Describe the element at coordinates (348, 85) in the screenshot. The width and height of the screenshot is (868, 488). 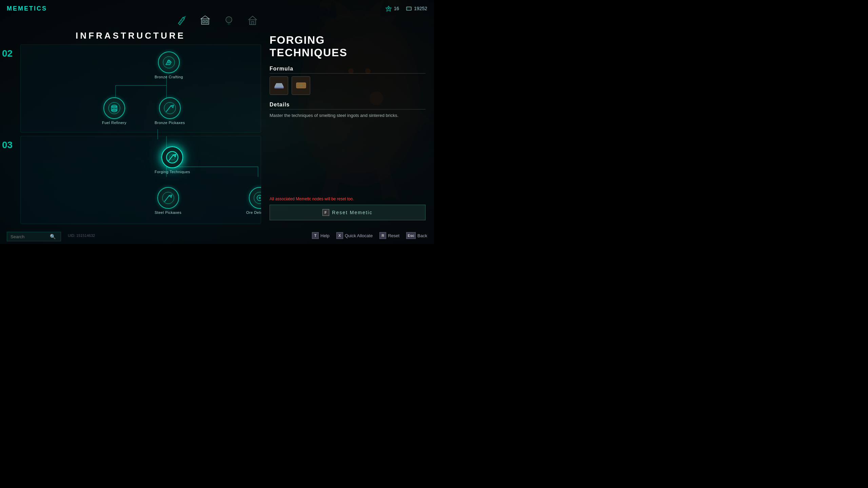
I see `formula-items` at that location.